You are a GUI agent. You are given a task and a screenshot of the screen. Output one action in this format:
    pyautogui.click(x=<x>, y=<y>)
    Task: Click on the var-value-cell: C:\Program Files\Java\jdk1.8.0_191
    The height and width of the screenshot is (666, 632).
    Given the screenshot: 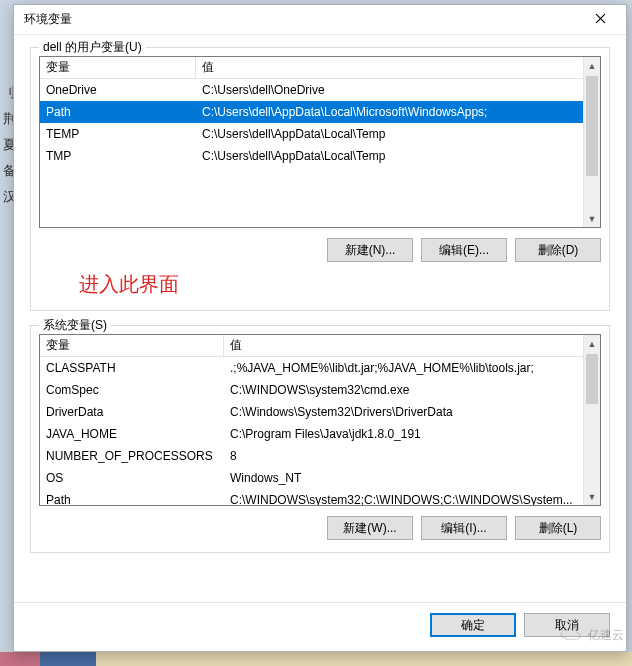 What is the action you would take?
    pyautogui.click(x=404, y=434)
    